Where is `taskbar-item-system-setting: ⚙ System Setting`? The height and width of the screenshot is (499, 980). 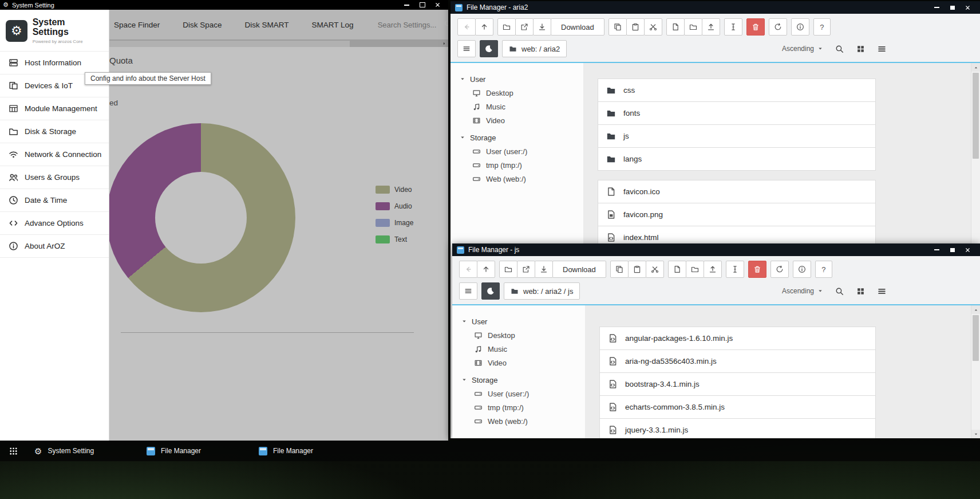
taskbar-item-system-setting: ⚙ System Setting is located at coordinates (82, 451).